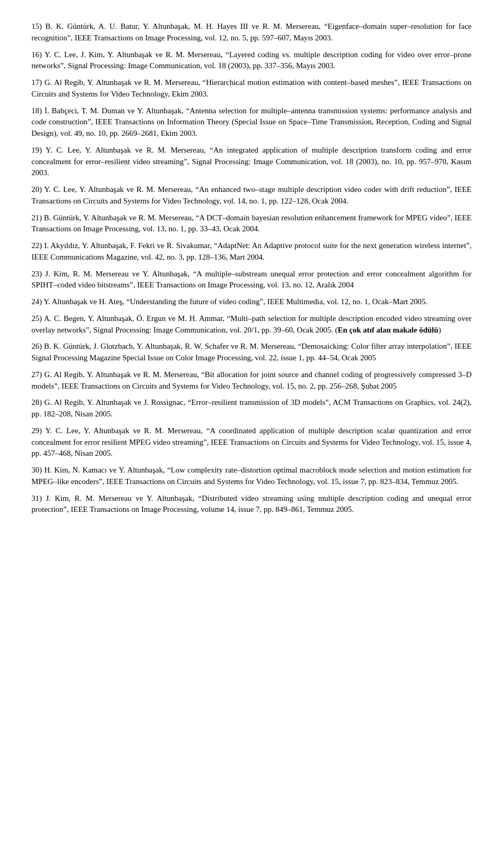  Describe the element at coordinates (388, 330) in the screenshot. I see `entry-text-bold: En çok atıf alan makale ödülü` at that location.